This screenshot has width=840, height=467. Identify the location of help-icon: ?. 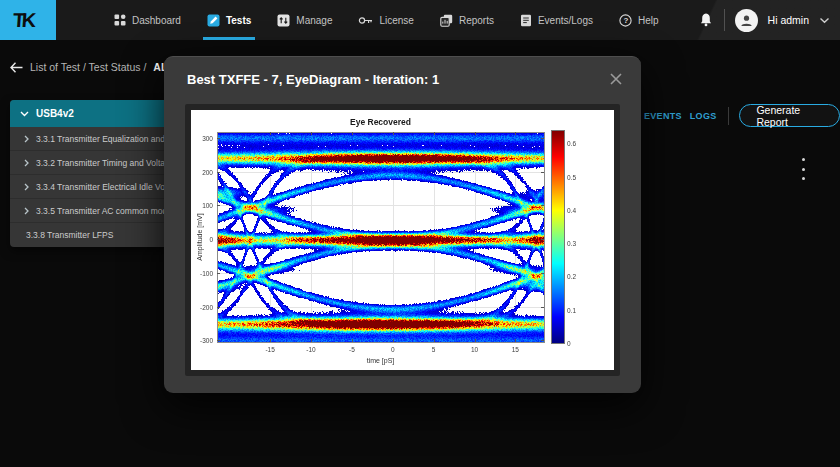
(626, 20).